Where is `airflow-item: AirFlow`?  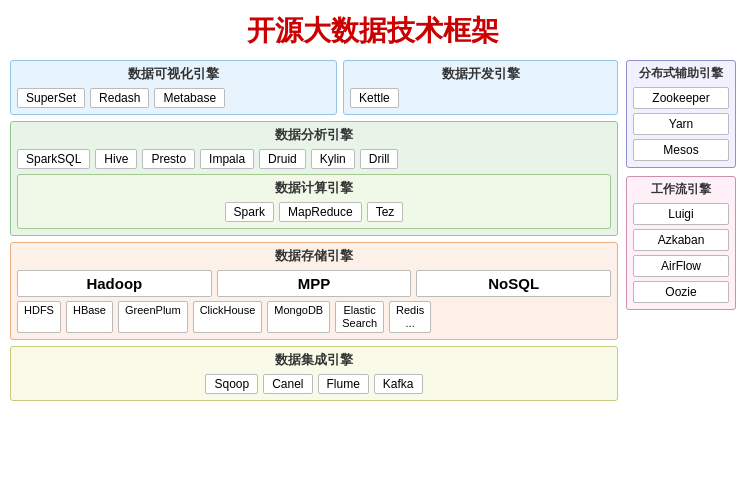
airflow-item: AirFlow is located at coordinates (681, 266).